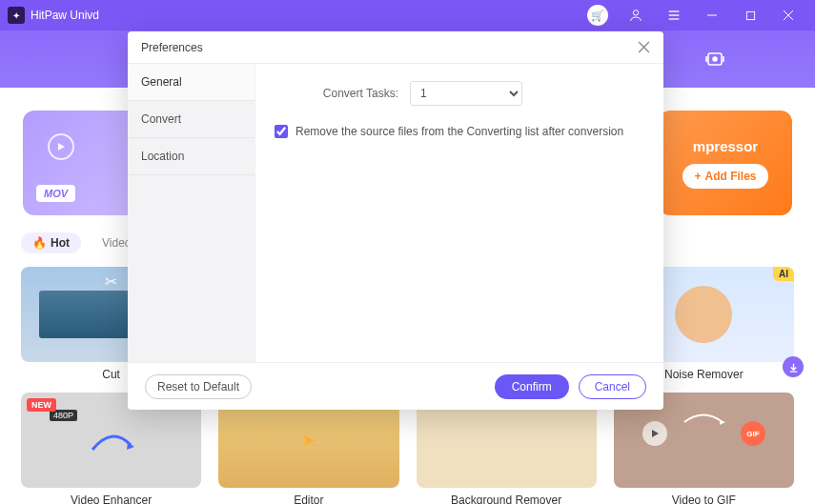 This screenshot has height=504, width=815. Describe the element at coordinates (281, 131) in the screenshot. I see `remove-source-checkbox` at that location.